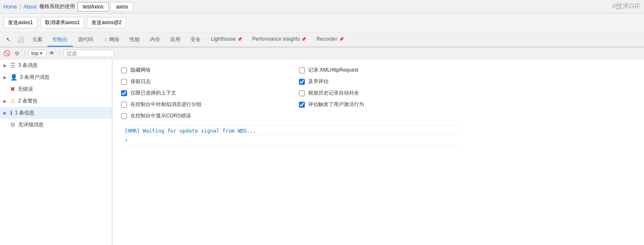 The image size is (644, 245). What do you see at coordinates (25, 113) in the screenshot?
I see `sidebar-label: 1 条信息` at bounding box center [25, 113].